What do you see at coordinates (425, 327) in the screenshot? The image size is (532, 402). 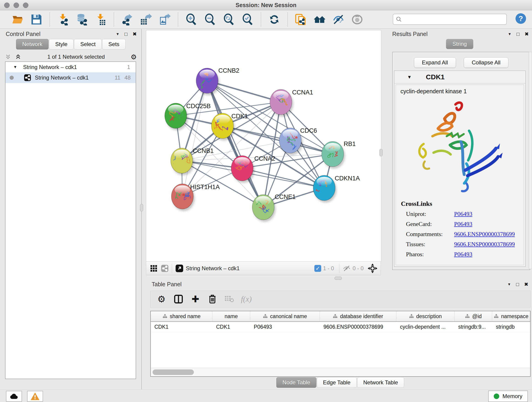 I see `table-cell: cyclin-dependent ...` at bounding box center [425, 327].